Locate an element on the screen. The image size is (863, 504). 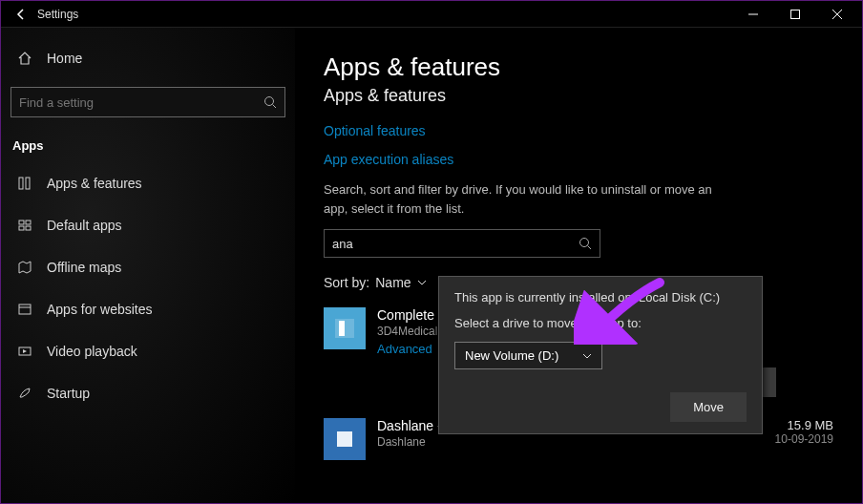
dialog-move-button: Move is located at coordinates (708, 407).